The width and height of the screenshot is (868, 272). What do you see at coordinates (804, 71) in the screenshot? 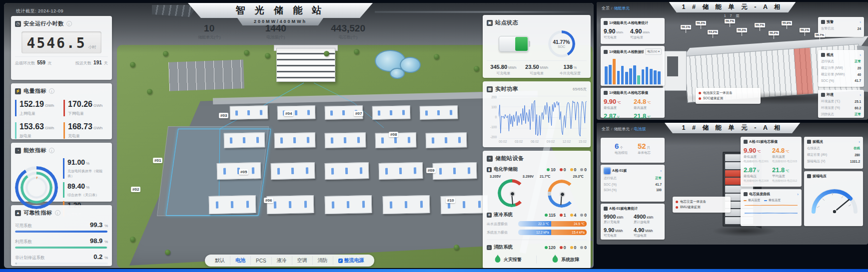
I see `alarm-rack-highlight` at bounding box center [804, 71].